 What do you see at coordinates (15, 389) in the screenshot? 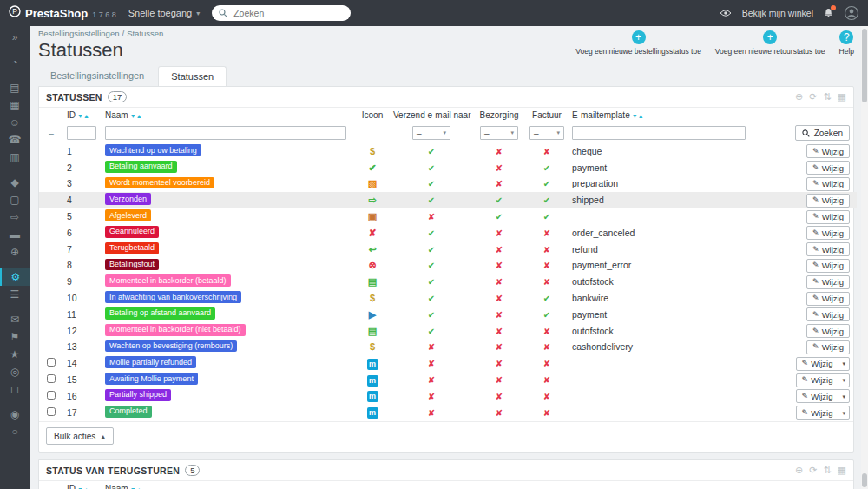
I see `sidebar-item-module-square: ◻` at bounding box center [15, 389].